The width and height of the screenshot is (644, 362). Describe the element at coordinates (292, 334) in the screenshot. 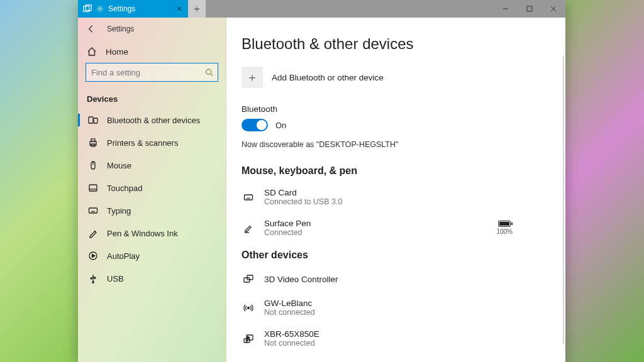

I see `device-name: XBR-65X850E` at that location.